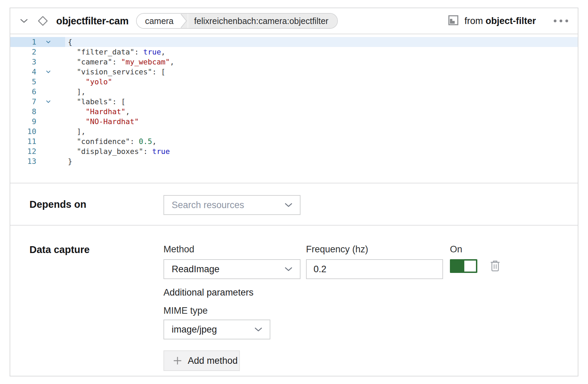 The image size is (588, 384). Describe the element at coordinates (294, 204) in the screenshot. I see `depends-on-section: Depends on Search resources` at that location.